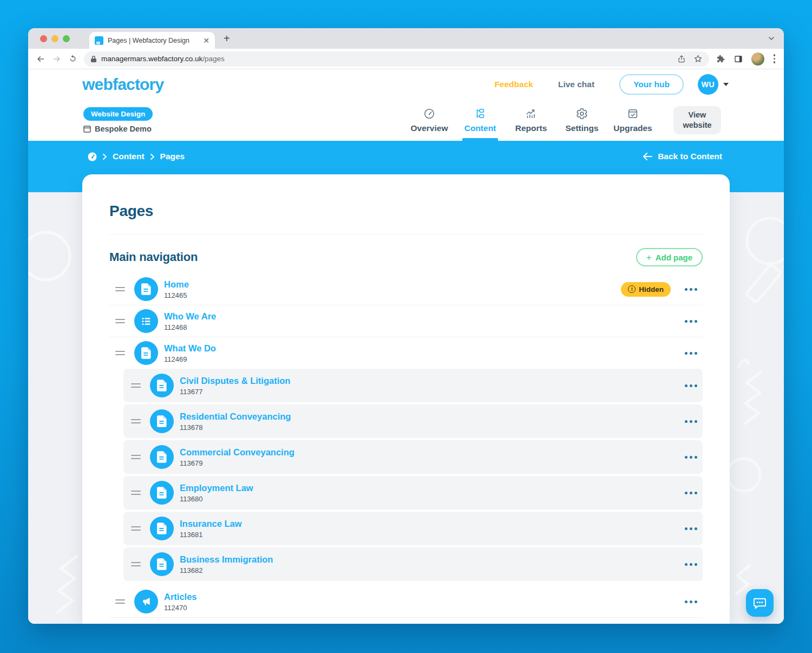 The image size is (812, 653). I want to click on back-button, so click(41, 59).